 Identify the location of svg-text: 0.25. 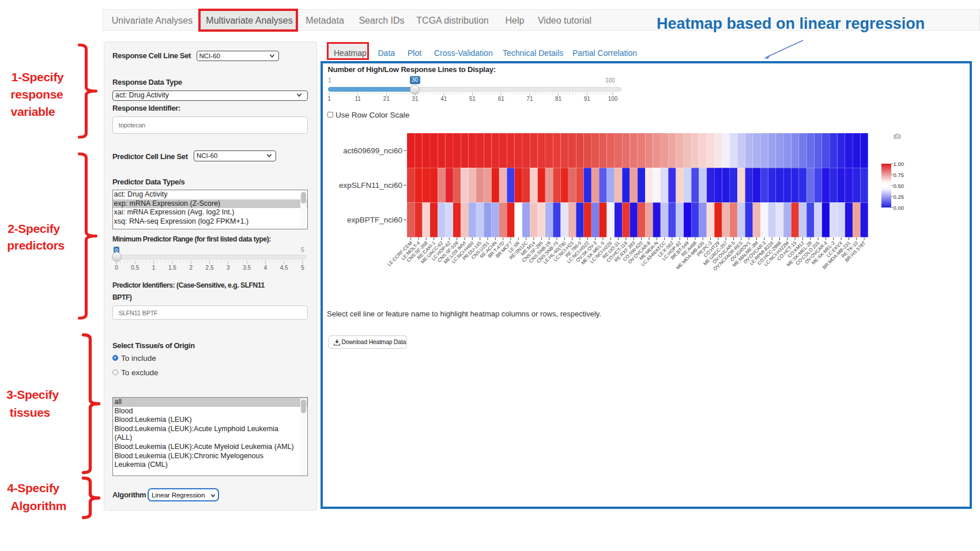
(899, 197).